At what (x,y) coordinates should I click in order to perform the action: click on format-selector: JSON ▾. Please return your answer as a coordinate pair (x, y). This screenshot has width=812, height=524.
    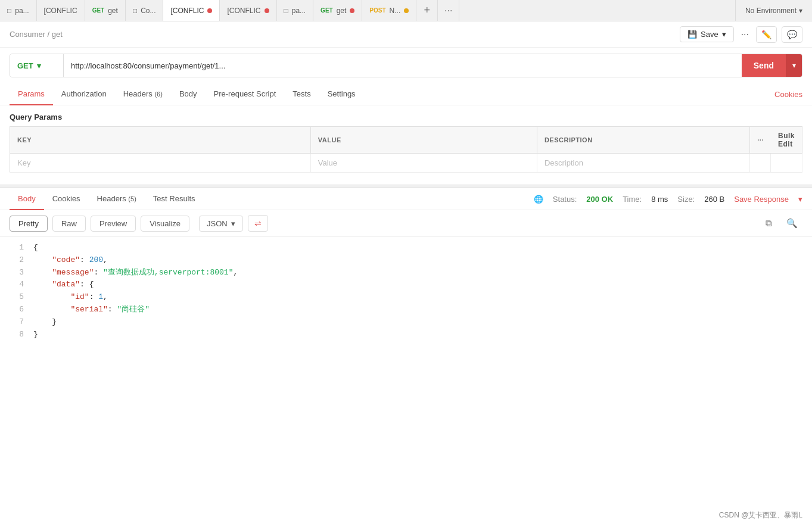
    Looking at the image, I should click on (221, 224).